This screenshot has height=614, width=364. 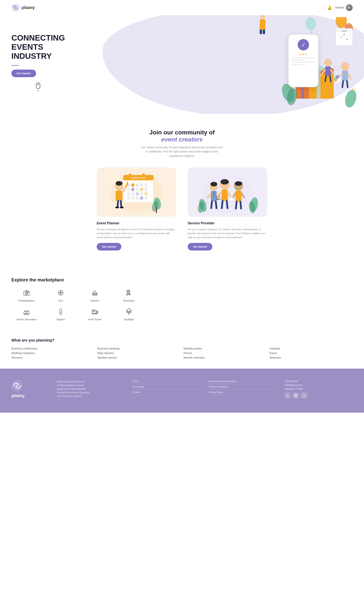 What do you see at coordinates (26, 314) in the screenshot?
I see `market-item-interior-decorators: Interior Decorators` at bounding box center [26, 314].